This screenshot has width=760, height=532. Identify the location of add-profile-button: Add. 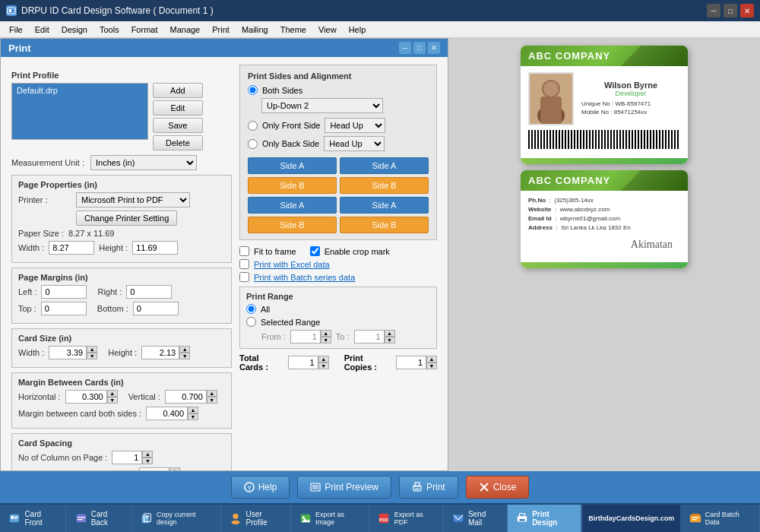
(178, 90).